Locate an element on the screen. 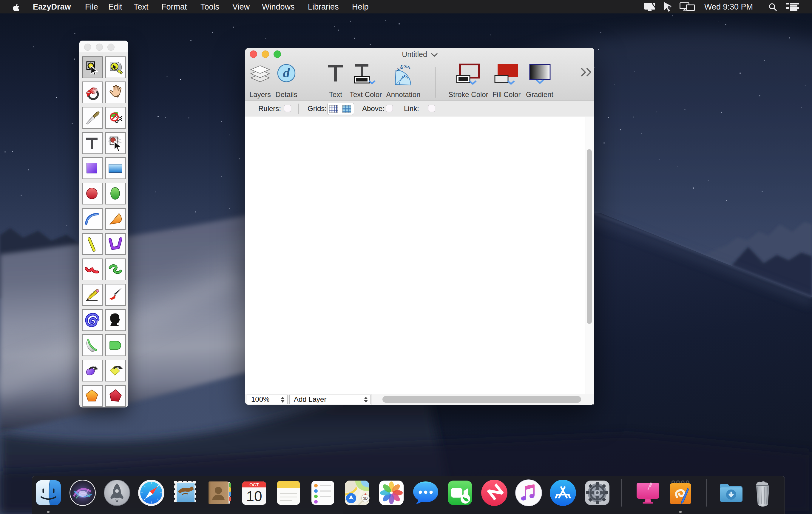 This screenshot has height=514, width=812. svg-text: 3D is located at coordinates (366, 498).